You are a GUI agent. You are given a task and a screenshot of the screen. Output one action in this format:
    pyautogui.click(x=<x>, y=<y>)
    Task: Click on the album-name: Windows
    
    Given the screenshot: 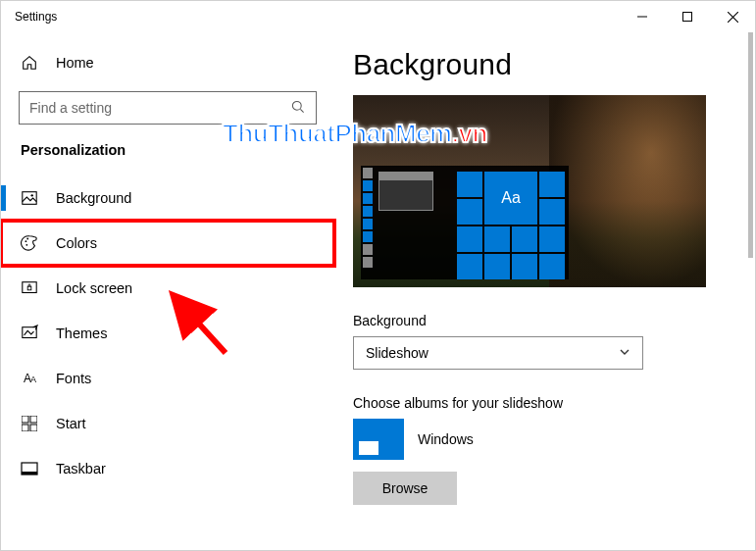 What is the action you would take?
    pyautogui.click(x=445, y=439)
    